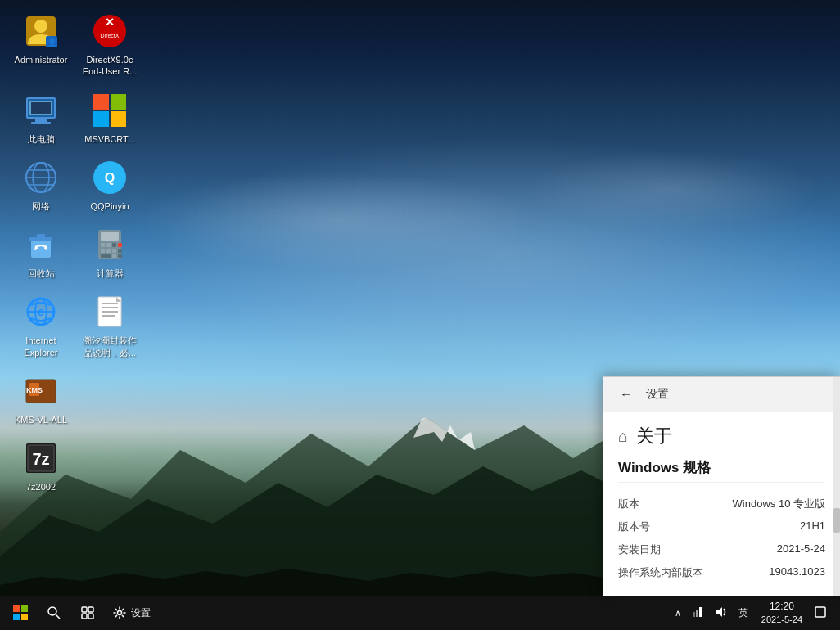 Image resolution: width=840 pixels, height=630 pixels. I want to click on language-label: 英, so click(743, 613).